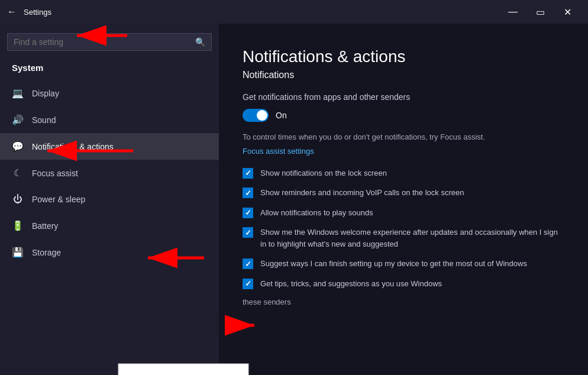 The height and width of the screenshot is (375, 588). What do you see at coordinates (351, 284) in the screenshot?
I see `checkbox-tips-label: Get tips, tricks, and suggestions as you…` at bounding box center [351, 284].